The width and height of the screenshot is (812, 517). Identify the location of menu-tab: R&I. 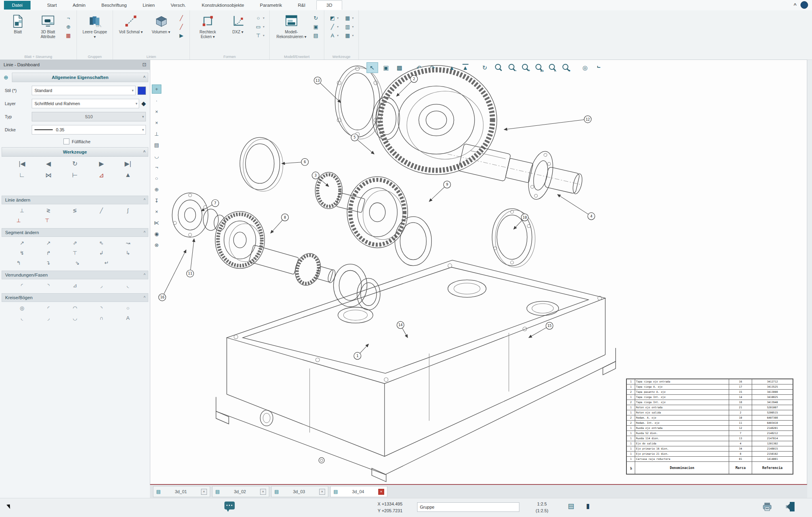
(301, 5).